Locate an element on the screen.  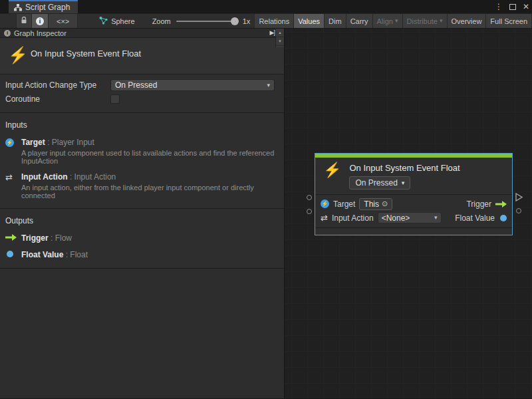
inspector-toggle-button: i is located at coordinates (40, 21).